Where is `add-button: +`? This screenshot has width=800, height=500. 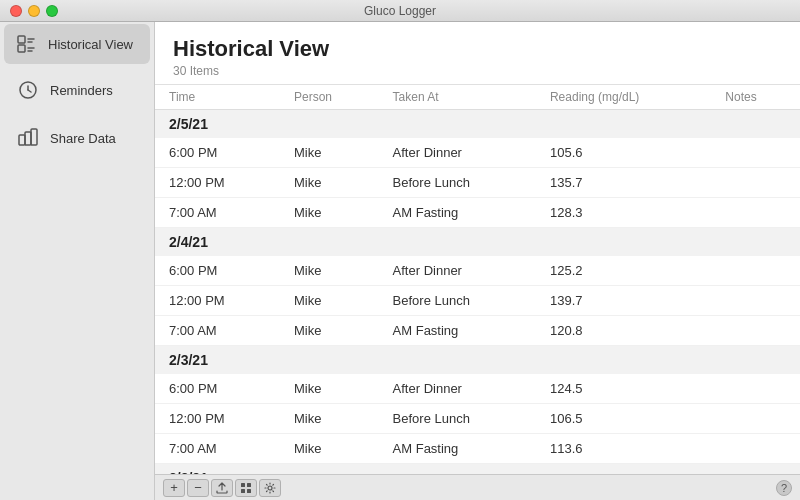
add-button: + is located at coordinates (174, 488).